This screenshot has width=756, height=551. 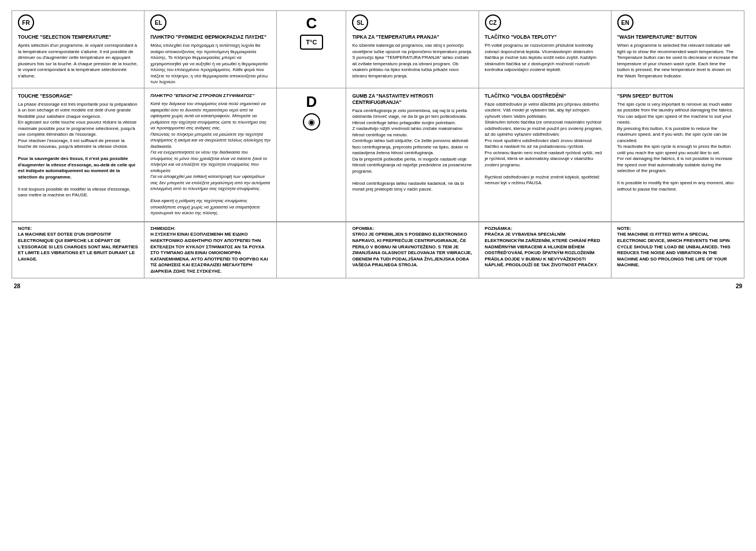 I want to click on symbol-col-note, so click(x=312, y=250).